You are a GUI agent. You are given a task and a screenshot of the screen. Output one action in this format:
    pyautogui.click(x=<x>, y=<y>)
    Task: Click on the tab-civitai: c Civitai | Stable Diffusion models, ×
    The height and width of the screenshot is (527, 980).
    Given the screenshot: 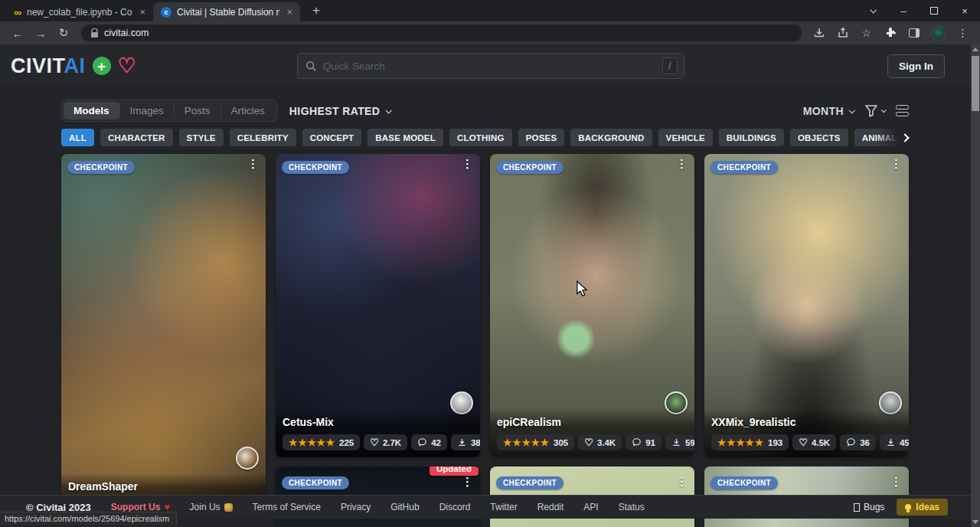 What is the action you would take?
    pyautogui.click(x=227, y=12)
    